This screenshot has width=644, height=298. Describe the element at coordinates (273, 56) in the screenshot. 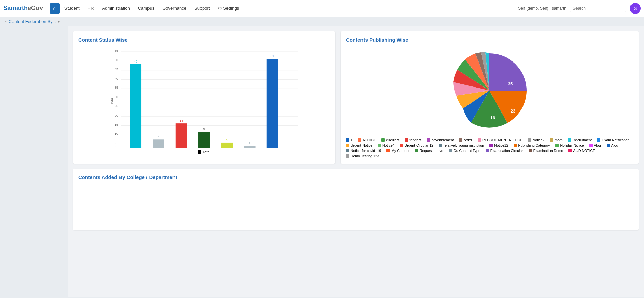

I see `svg-text: 51` at that location.